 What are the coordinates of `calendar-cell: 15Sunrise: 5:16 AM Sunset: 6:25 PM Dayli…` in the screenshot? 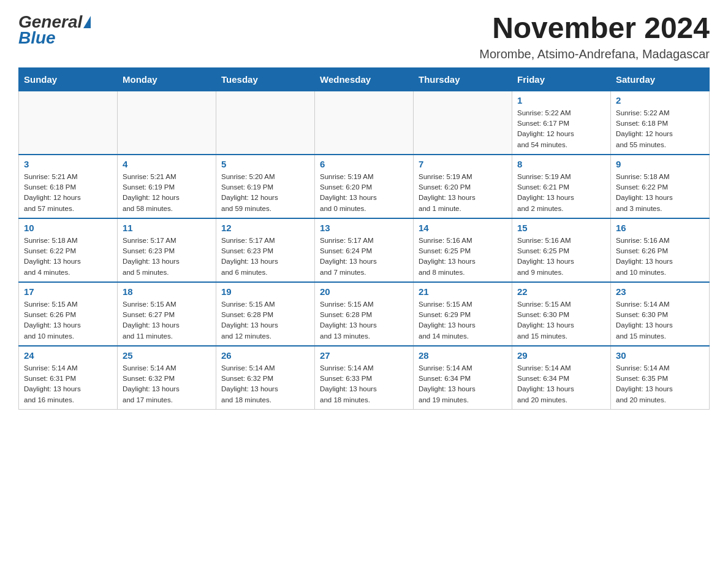 It's located at (561, 250).